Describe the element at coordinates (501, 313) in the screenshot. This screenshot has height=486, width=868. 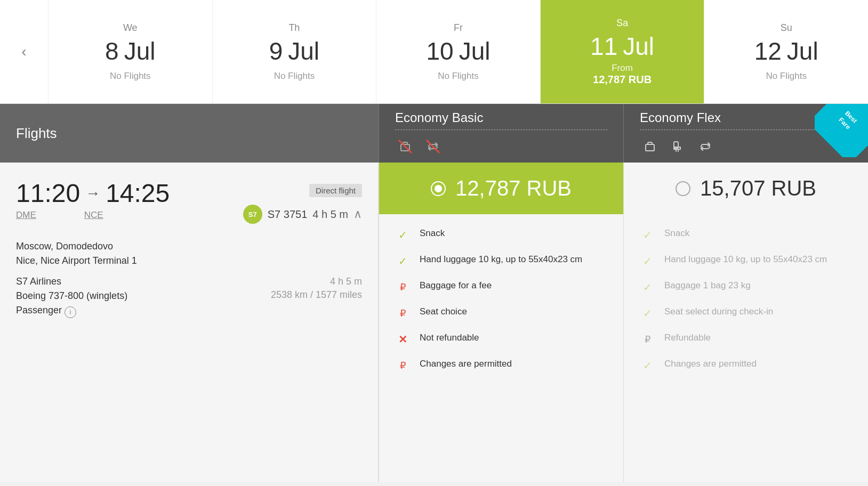
I see `feature-seat-basic: ₽ Seat choice` at that location.